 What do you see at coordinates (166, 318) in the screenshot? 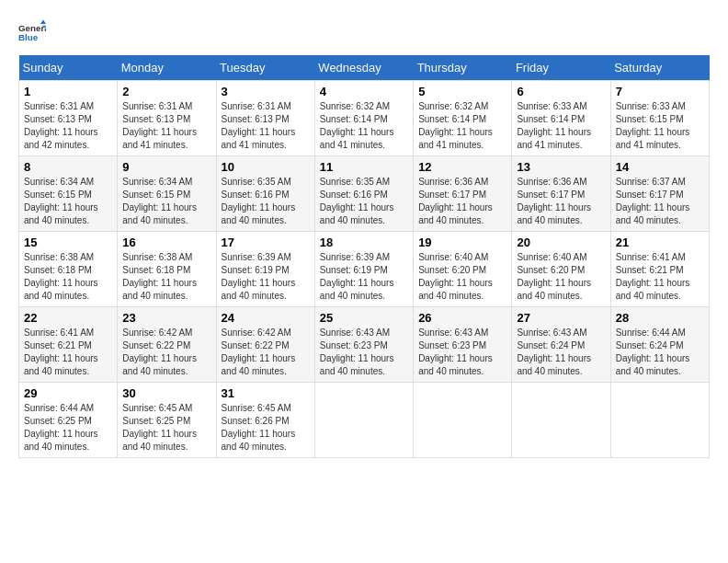
I see `day-number: 23` at bounding box center [166, 318].